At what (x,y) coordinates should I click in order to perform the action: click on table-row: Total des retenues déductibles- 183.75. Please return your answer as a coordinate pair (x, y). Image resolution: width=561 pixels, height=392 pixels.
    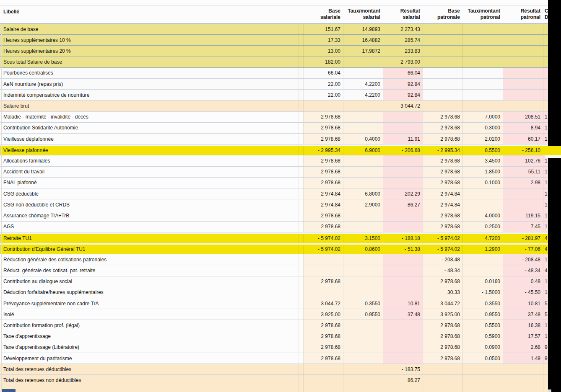
    Looking at the image, I should click on (280, 369).